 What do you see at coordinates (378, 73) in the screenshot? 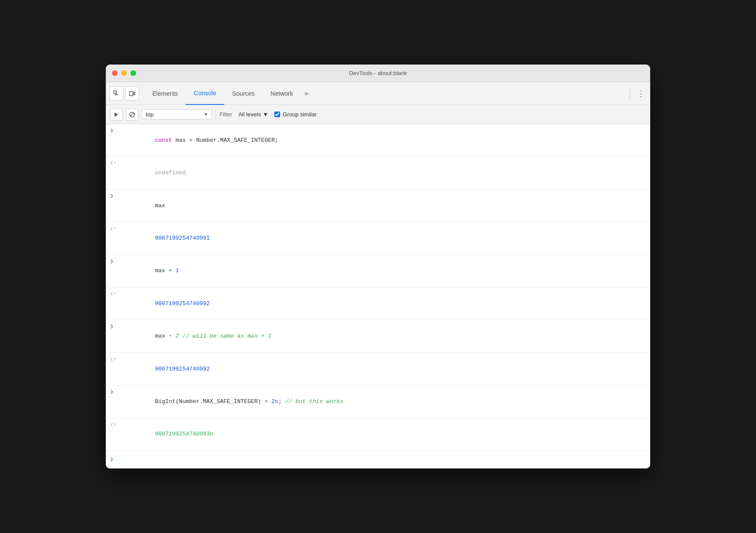
I see `titlebar: DevTools - about:blank` at bounding box center [378, 73].